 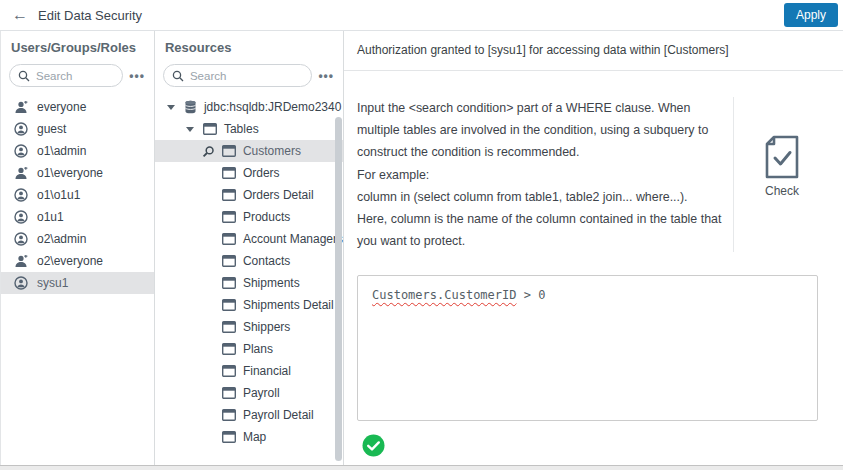 What do you see at coordinates (78, 129) in the screenshot?
I see `user-list-item: guest` at bounding box center [78, 129].